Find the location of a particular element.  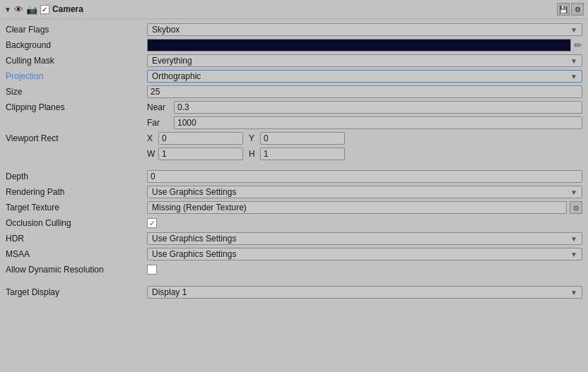

size-value: 25 is located at coordinates (155, 92).